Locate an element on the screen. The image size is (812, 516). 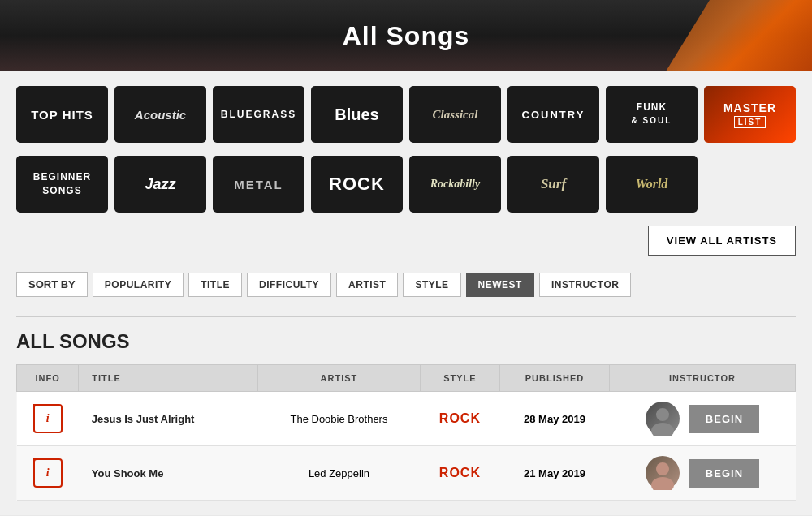
genre-btn-funk: FUNK& SOUL is located at coordinates (651, 114).